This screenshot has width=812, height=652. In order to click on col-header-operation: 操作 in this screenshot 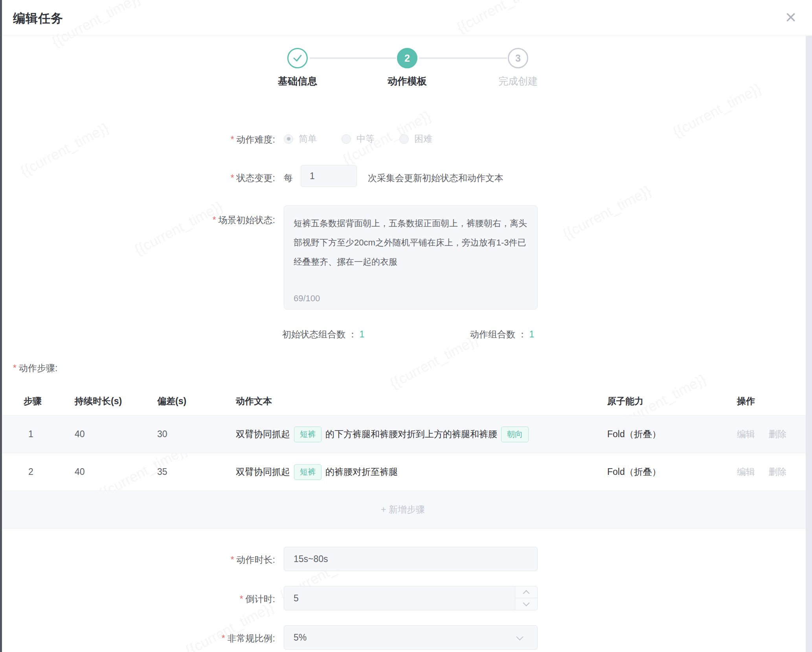, I will do `click(768, 401)`.